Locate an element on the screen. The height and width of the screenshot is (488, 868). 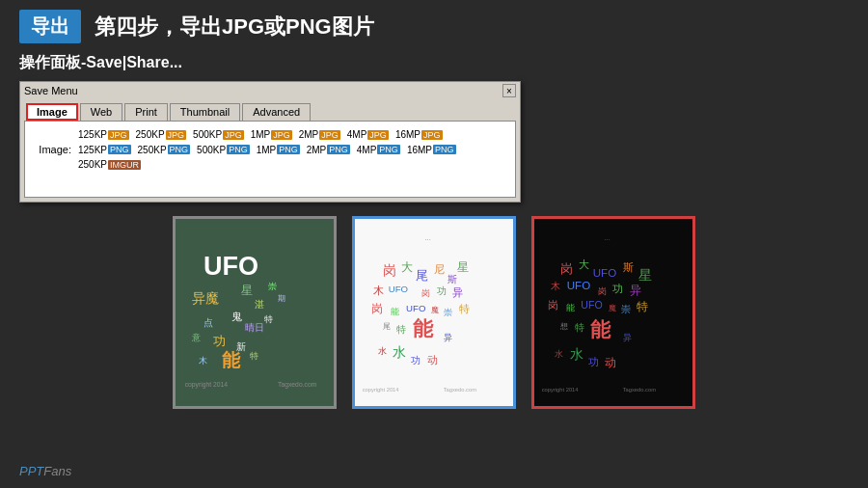
tab-advanced: Advanced is located at coordinates (276, 112).